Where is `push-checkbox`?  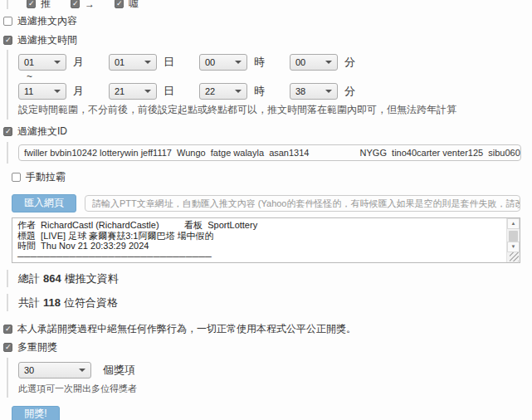 push-checkbox is located at coordinates (32, 4).